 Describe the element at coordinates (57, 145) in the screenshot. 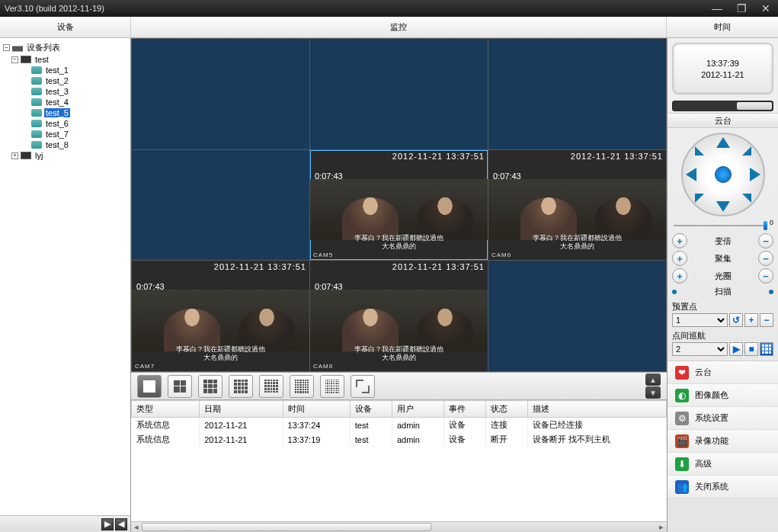

I see `tree-camera-label: test_8` at that location.